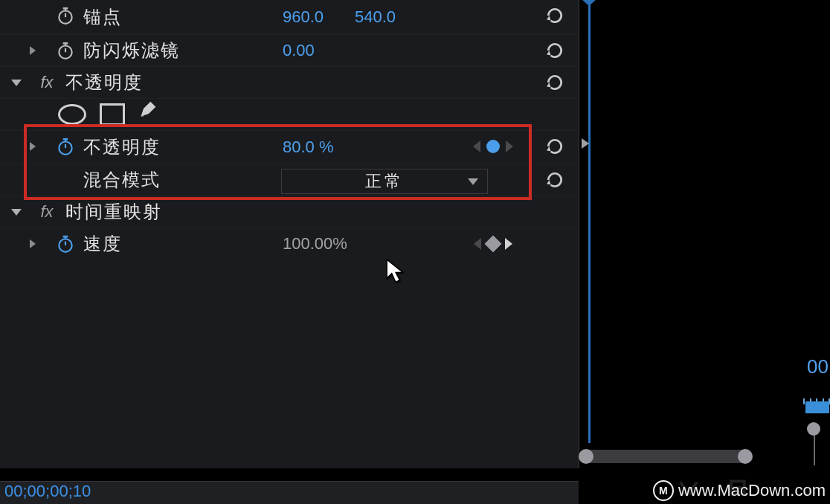 This screenshot has width=830, height=504. What do you see at coordinates (289, 51) in the screenshot?
I see `row-anti-flicker: 防闪烁滤镜 0.00` at bounding box center [289, 51].